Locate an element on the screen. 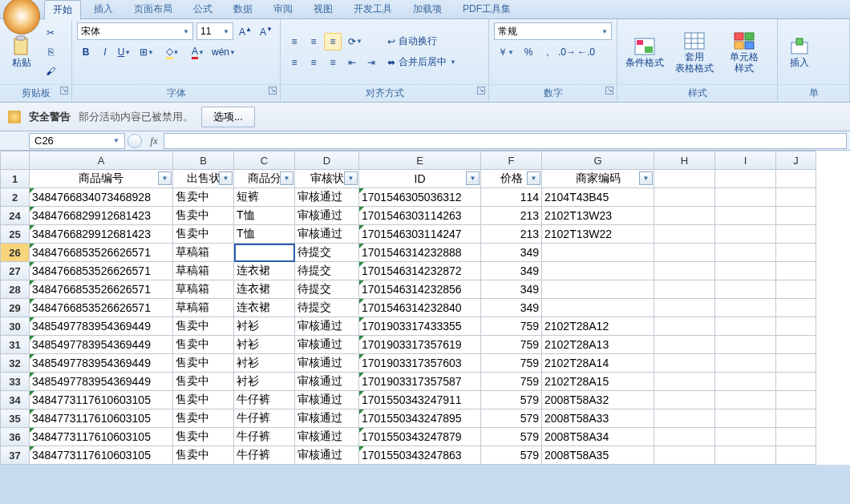  cell: 3484773117610603105 is located at coordinates (101, 455).